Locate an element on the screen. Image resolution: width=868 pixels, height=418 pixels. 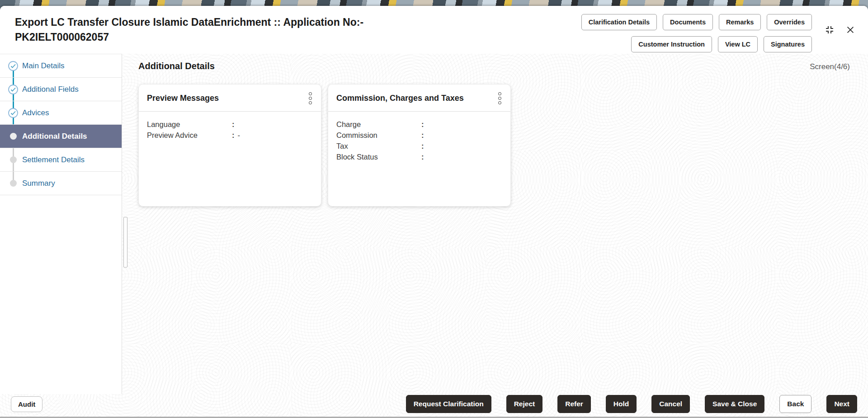
sidebar-item-label: Advices is located at coordinates (36, 113).